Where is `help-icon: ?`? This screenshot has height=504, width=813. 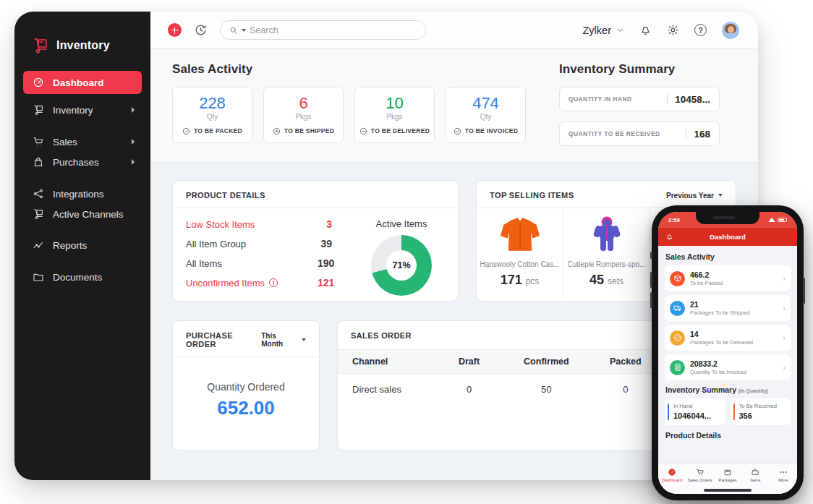
help-icon: ? is located at coordinates (700, 30).